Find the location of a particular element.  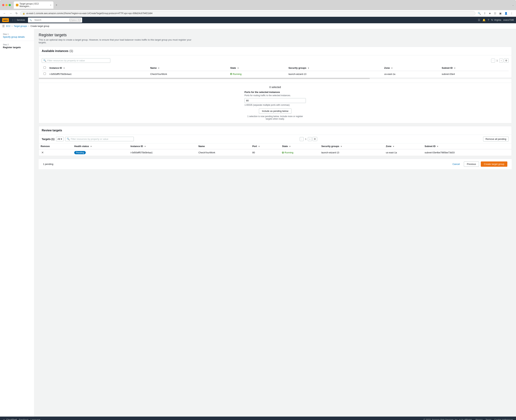

remove-row-button: ✕ is located at coordinates (43, 152).